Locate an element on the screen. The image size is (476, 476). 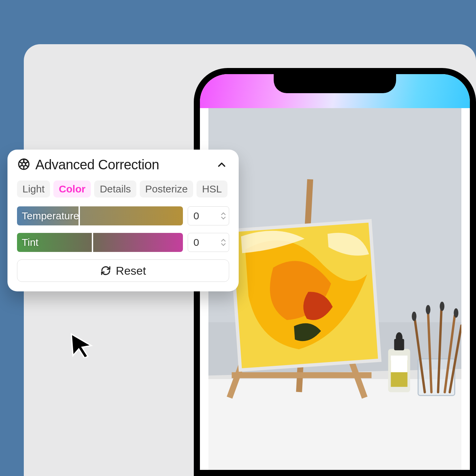
advanced-correction-panel: Advanced Correction Light Color Details … is located at coordinates (123, 220).